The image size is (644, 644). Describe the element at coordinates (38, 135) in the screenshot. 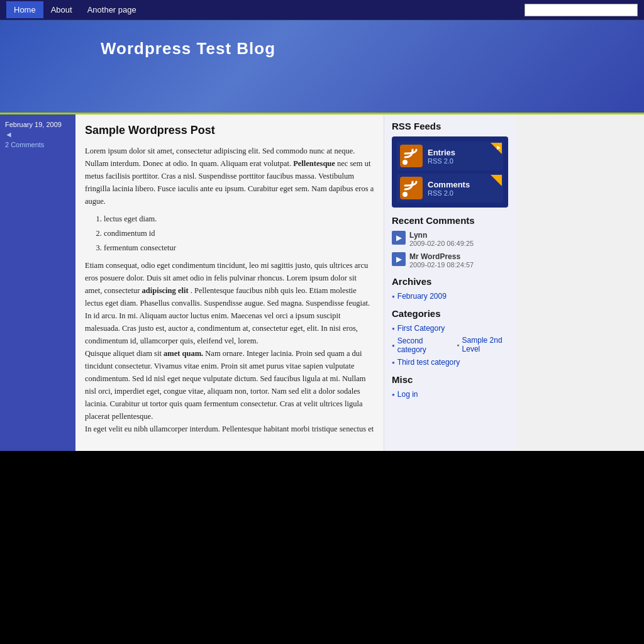

I see `post-date-block: February 19, 2009 ◄ 2 Comments` at that location.